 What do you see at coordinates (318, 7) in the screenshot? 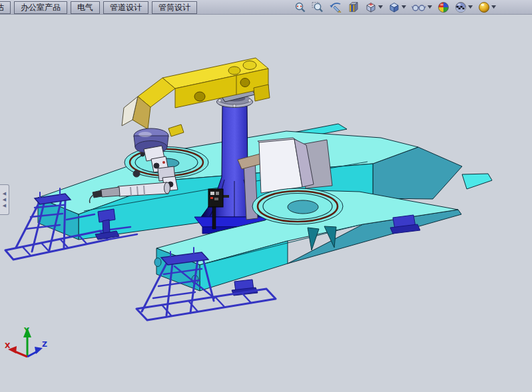
I see `zoom-to-area-button` at bounding box center [318, 7].